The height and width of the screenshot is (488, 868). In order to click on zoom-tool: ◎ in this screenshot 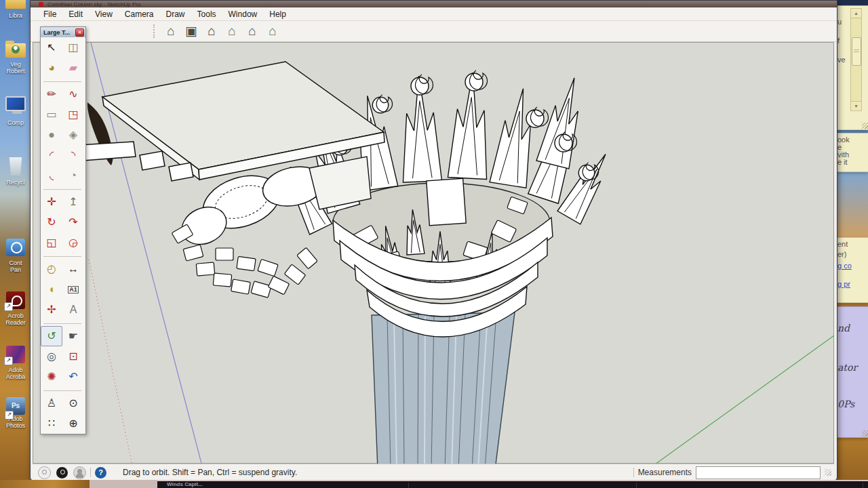, I will do `click(52, 357)`.